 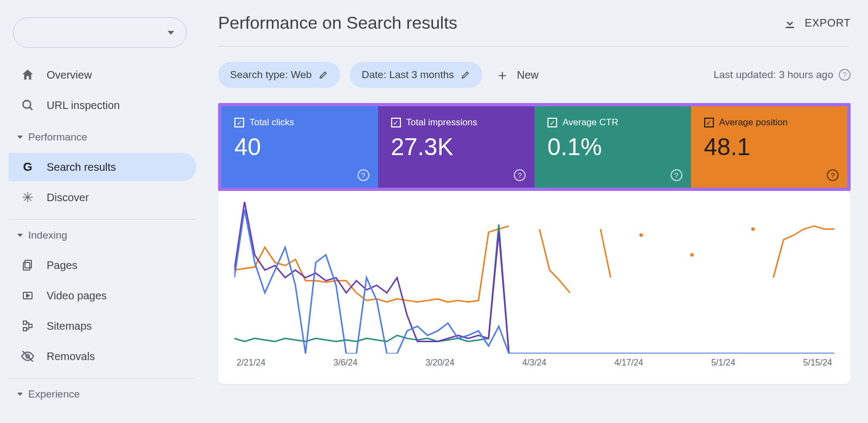 What do you see at coordinates (534, 75) in the screenshot?
I see `filter-row: Search type: Web Date: Last 3 months ＋ N…` at bounding box center [534, 75].